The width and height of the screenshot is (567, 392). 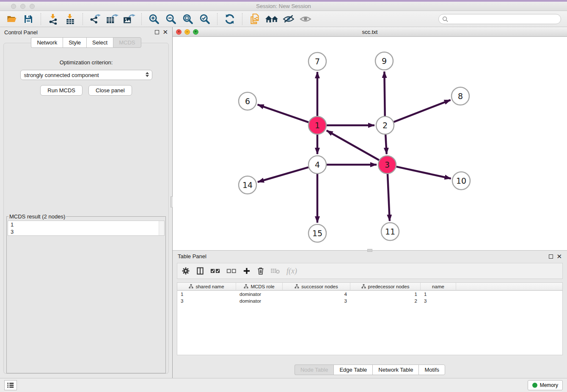 What do you see at coordinates (61, 91) in the screenshot?
I see `run-mcds-button: Run MCDS` at bounding box center [61, 91].